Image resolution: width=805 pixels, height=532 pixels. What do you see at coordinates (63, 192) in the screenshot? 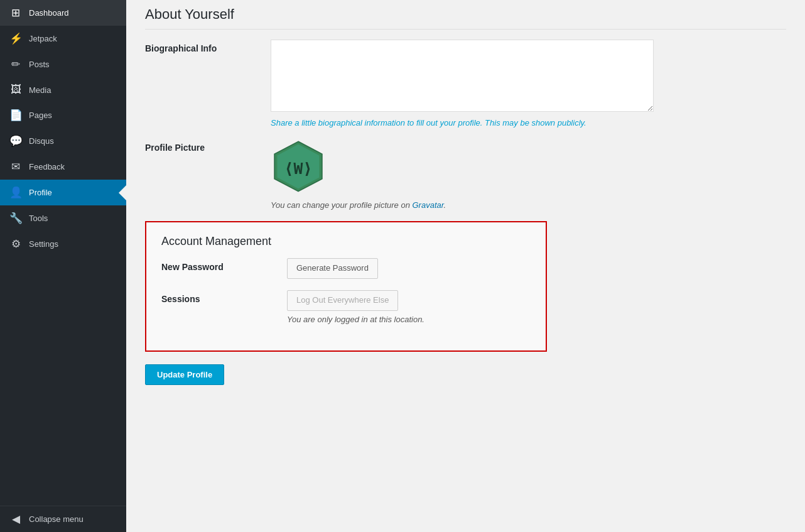
I see `sidebar-item-profile: 👤 Profile` at bounding box center [63, 192].